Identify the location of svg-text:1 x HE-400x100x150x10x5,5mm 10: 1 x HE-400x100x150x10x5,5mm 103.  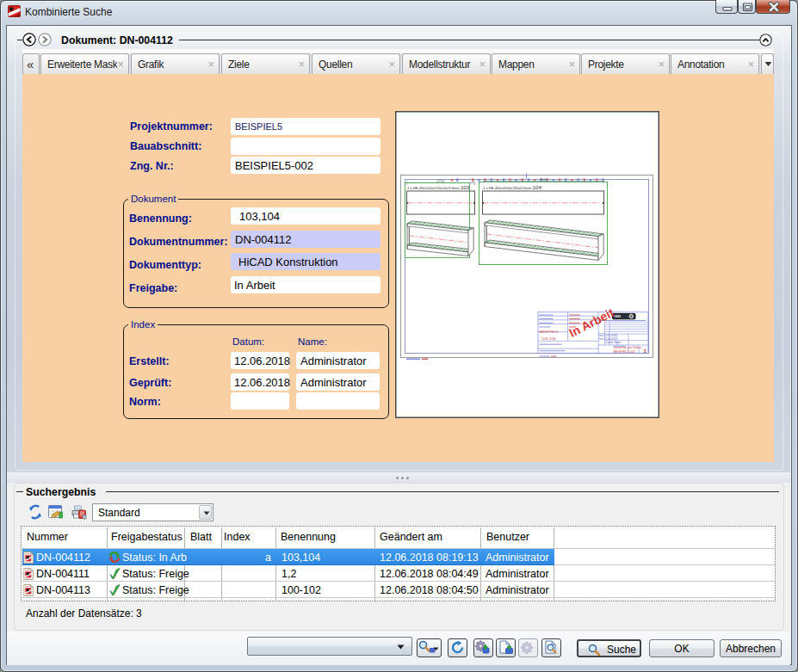
(439, 188).